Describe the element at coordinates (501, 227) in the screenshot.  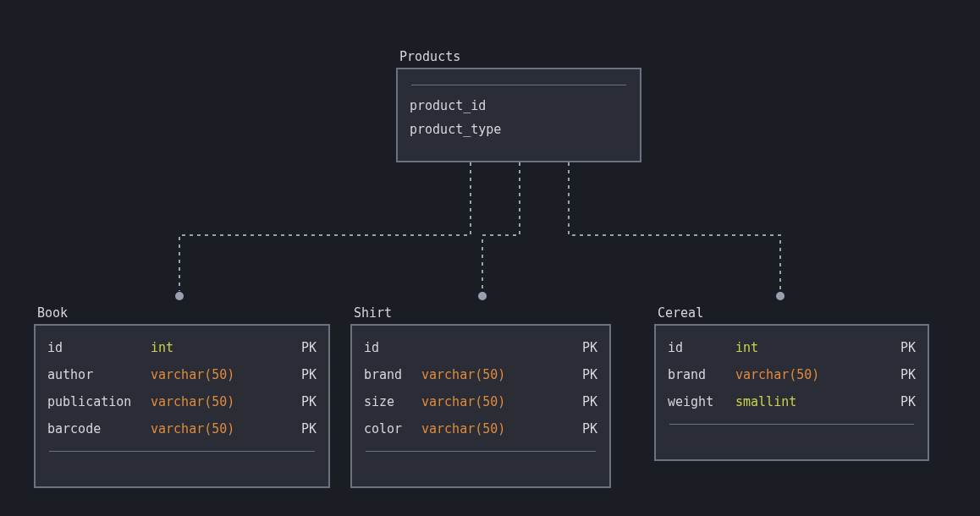
I see `connector-products-shirt` at that location.